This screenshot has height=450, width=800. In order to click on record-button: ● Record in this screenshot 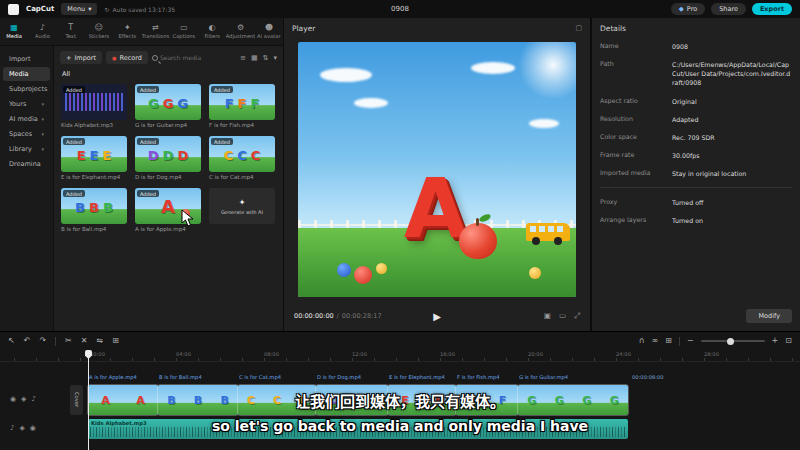, I will do `click(127, 58)`.